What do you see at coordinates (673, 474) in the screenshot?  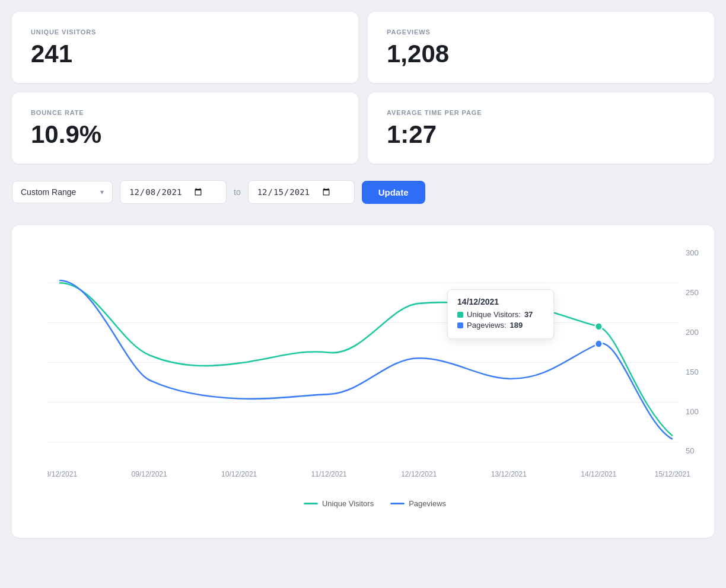 I see `svg-text: 15/12/2021` at bounding box center [673, 474].